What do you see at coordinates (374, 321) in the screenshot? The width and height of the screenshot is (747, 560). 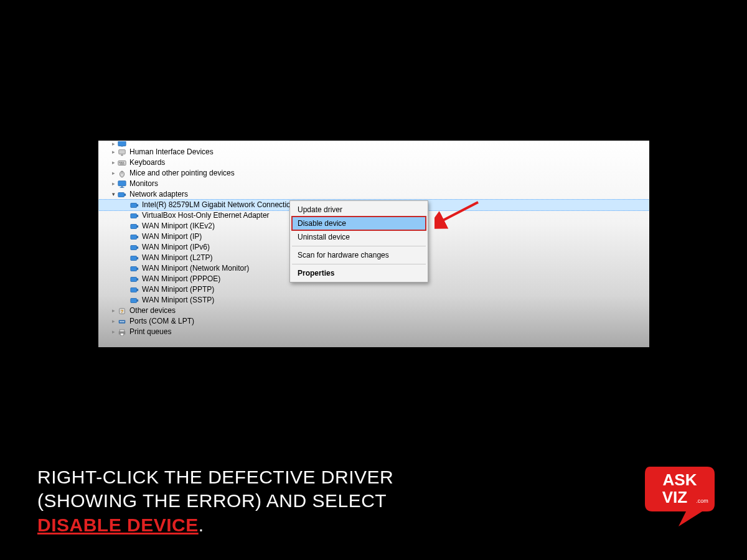 I see `tree-item-ports: Ports (COM & LPT)` at bounding box center [374, 321].